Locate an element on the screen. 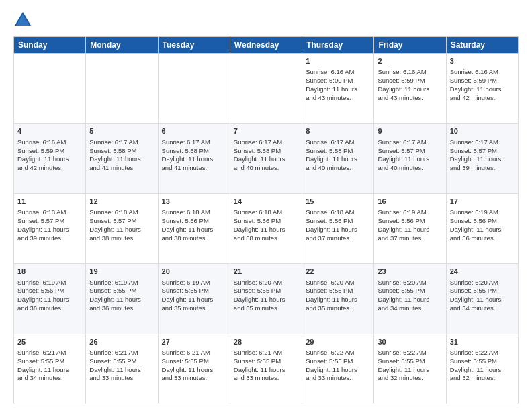 The height and width of the screenshot is (411, 532). calendar-cell: 24Sunrise: 6:20 AMSunset: 5:55 PMDayligh… is located at coordinates (482, 299).